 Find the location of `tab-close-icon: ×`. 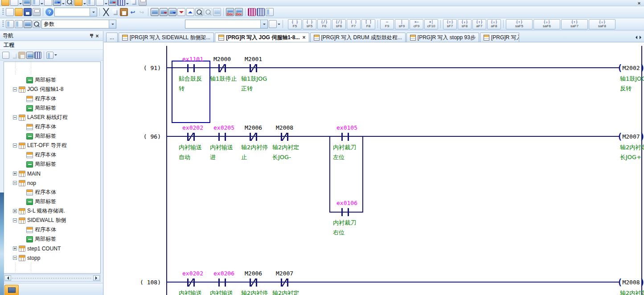

tab-close-icon: × is located at coordinates (304, 37).